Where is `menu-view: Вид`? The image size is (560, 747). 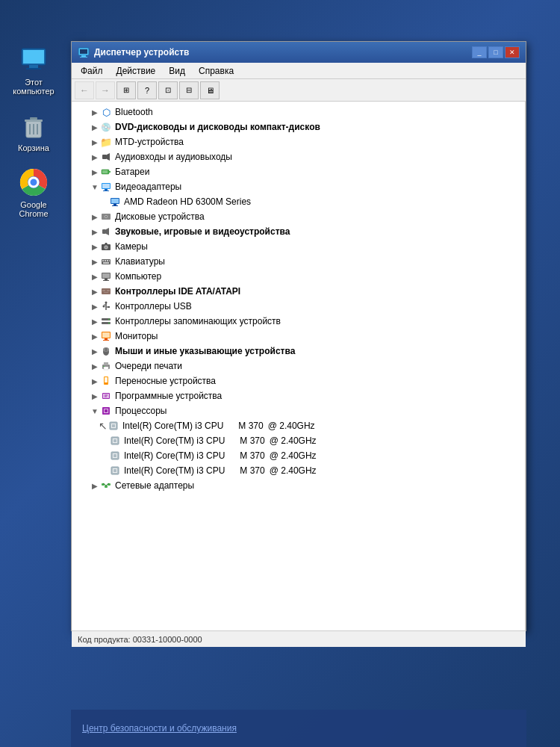 menu-view: Вид is located at coordinates (177, 71).